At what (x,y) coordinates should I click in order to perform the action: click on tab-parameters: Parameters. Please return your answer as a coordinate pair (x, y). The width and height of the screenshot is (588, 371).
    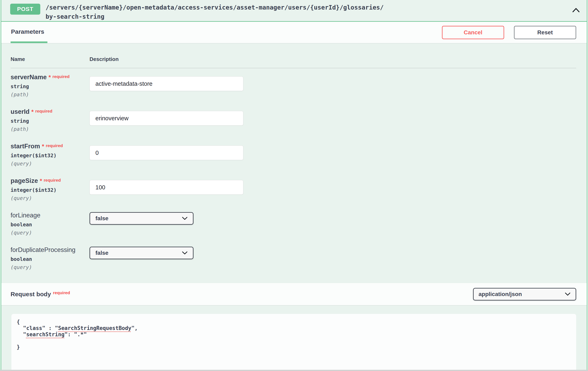
    Looking at the image, I should click on (29, 32).